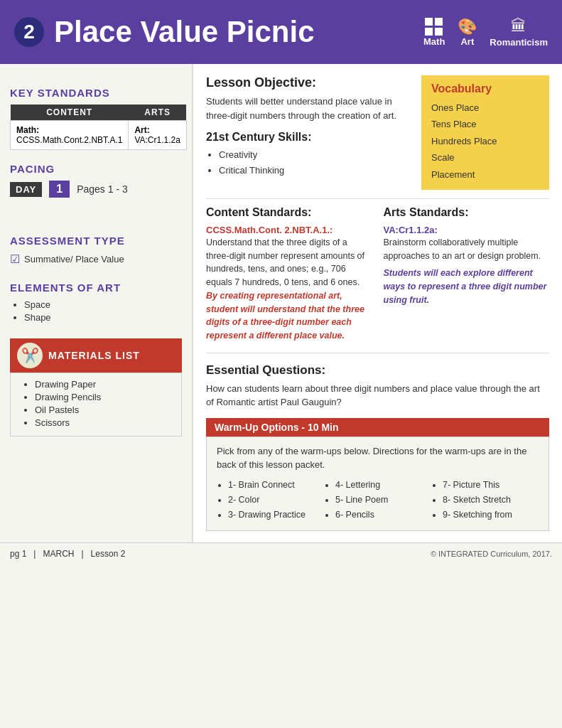 The width and height of the screenshot is (562, 728). What do you see at coordinates (289, 289) in the screenshot?
I see `content-standard-body: Understand that the three digits of a th…` at bounding box center [289, 289].